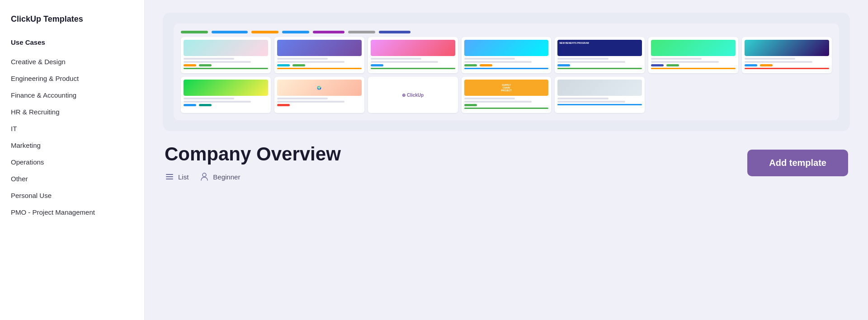 The image size is (868, 320). What do you see at coordinates (506, 88) in the screenshot?
I see `card-thumbnail-supply: SUPPLYCHAINPROJECT` at bounding box center [506, 88].